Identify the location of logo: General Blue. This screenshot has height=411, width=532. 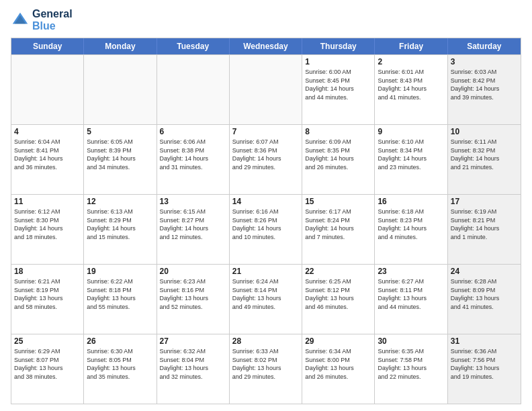
(42, 20).